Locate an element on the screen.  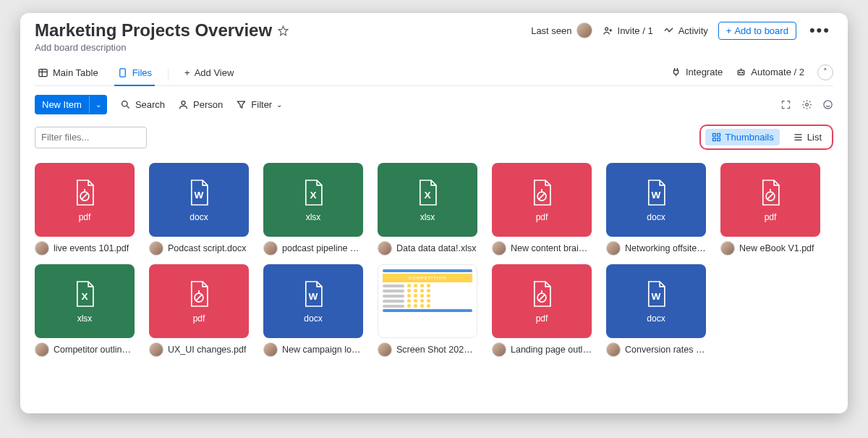
file-name: Data data data!.xlsx is located at coordinates (436, 248).